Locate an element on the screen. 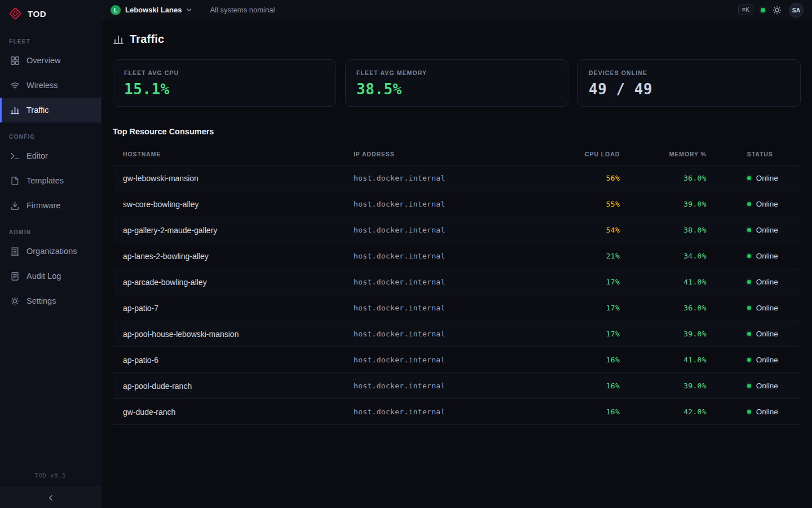  sun-icon is located at coordinates (777, 10).